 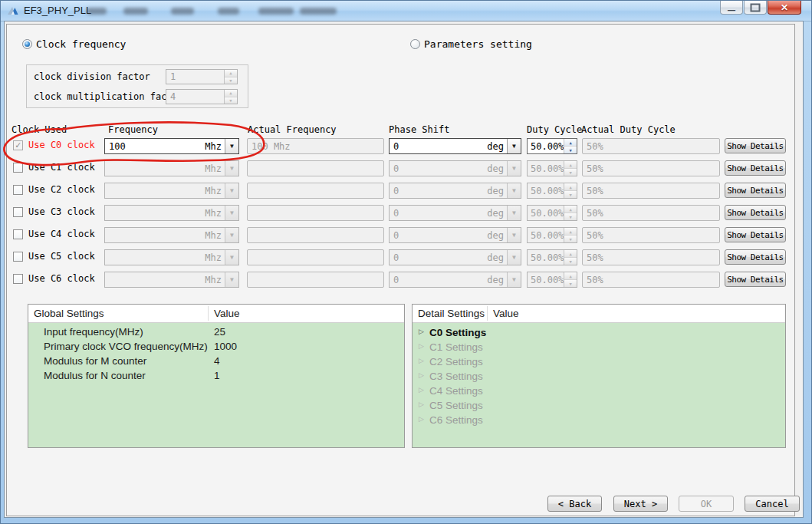 I want to click on next-button: Next >, so click(x=641, y=503).